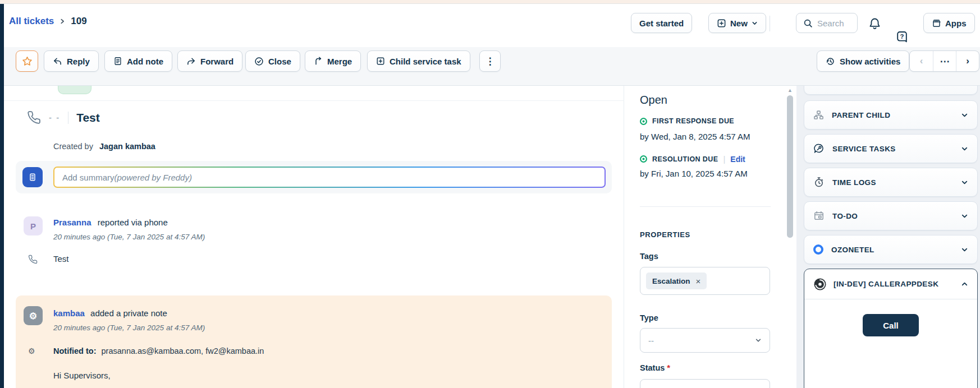  Describe the element at coordinates (425, 62) in the screenshot. I see `child-service-task-label: Child service task` at that location.